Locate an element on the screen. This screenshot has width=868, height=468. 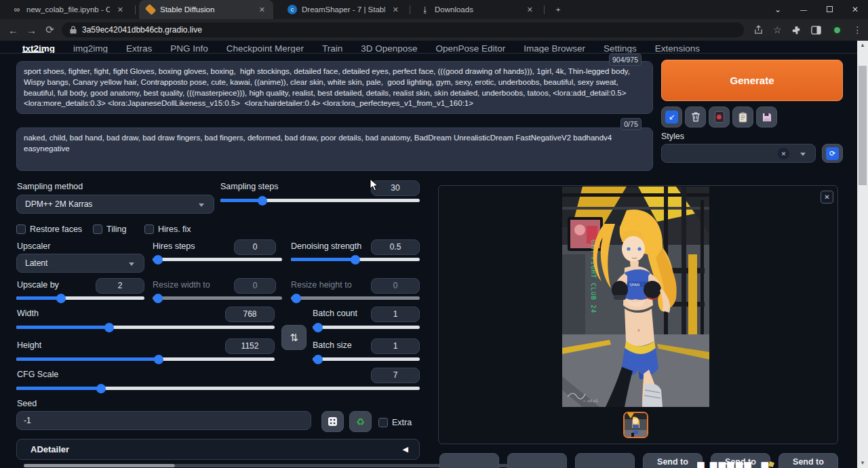
svg-text: ~ sd.v1 is located at coordinates (590, 400).